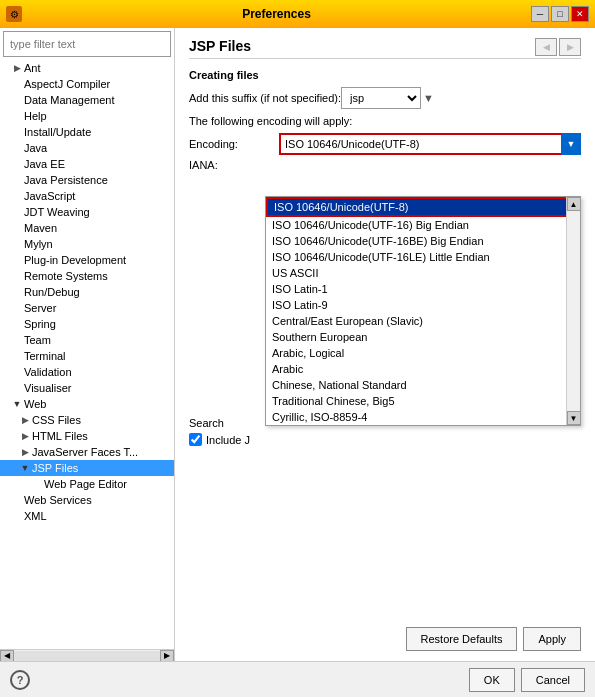 This screenshot has width=595, height=697. I want to click on sidebar-item-label-6: Java EE, so click(44, 164).